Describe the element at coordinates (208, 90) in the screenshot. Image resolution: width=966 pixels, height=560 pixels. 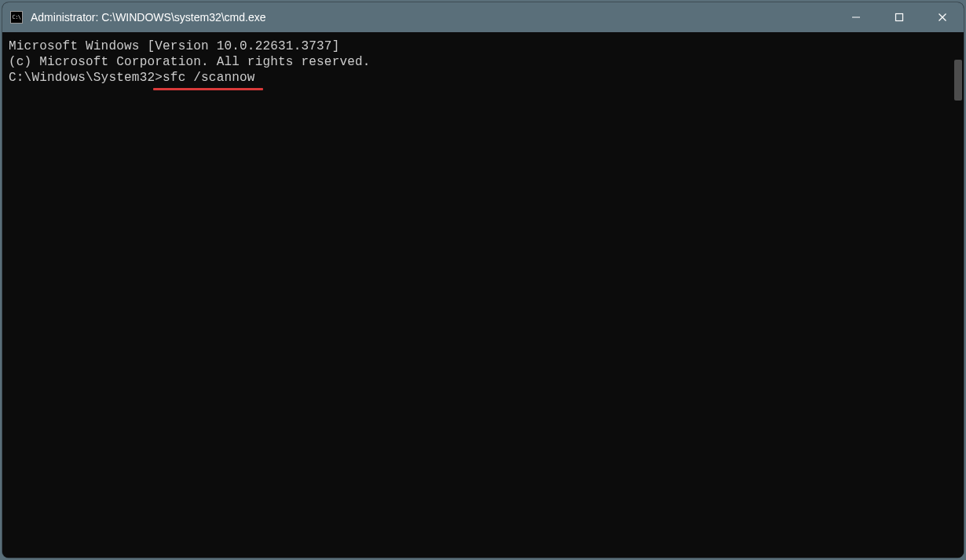
I see `annotation-underline` at that location.